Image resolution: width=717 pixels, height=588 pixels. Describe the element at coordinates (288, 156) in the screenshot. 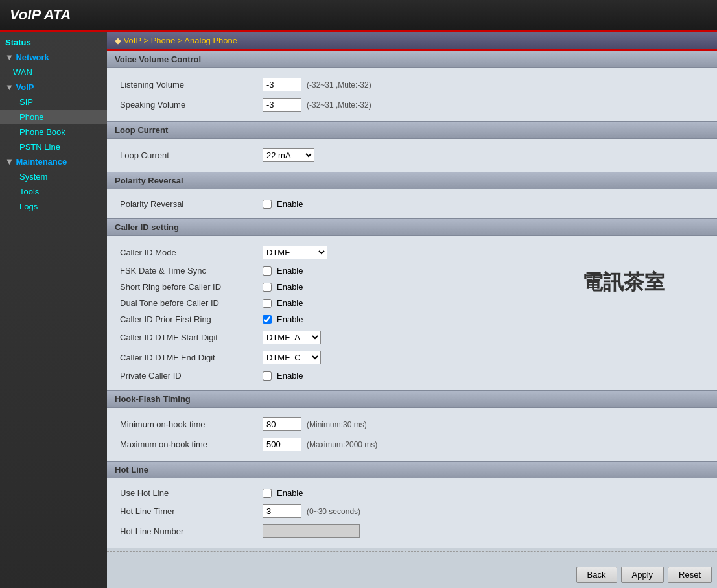

I see `loop-current-control: 20 mA 22 mA 25 mA 30 mA` at that location.